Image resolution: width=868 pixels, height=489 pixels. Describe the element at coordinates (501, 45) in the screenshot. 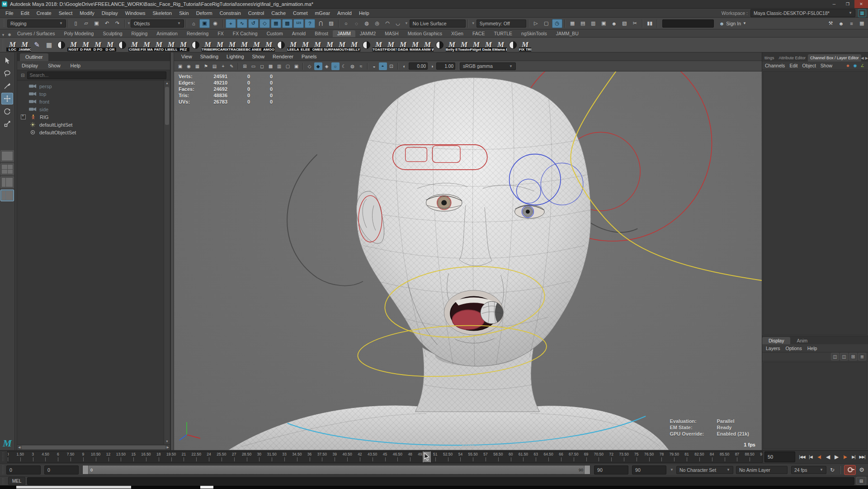

I see `shelf-button-mama-e: MMama E` at that location.